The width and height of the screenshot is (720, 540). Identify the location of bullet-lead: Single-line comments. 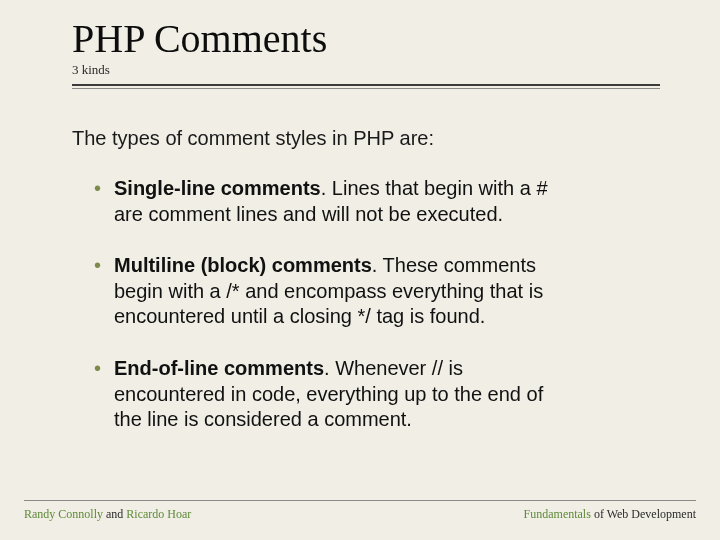
(218, 188).